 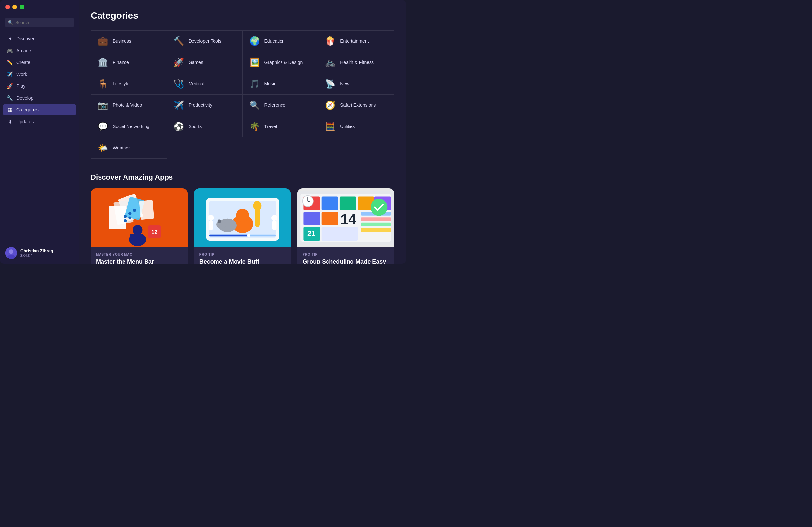 What do you see at coordinates (10, 86) in the screenshot?
I see `play-icon: 🚀` at bounding box center [10, 86].